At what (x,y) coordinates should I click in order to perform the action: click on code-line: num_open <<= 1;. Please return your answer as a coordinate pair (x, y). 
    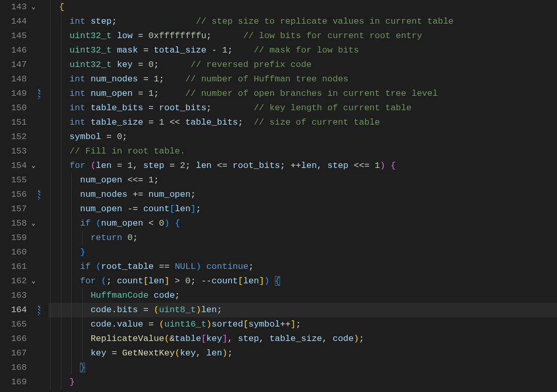
    Looking at the image, I should click on (303, 180).